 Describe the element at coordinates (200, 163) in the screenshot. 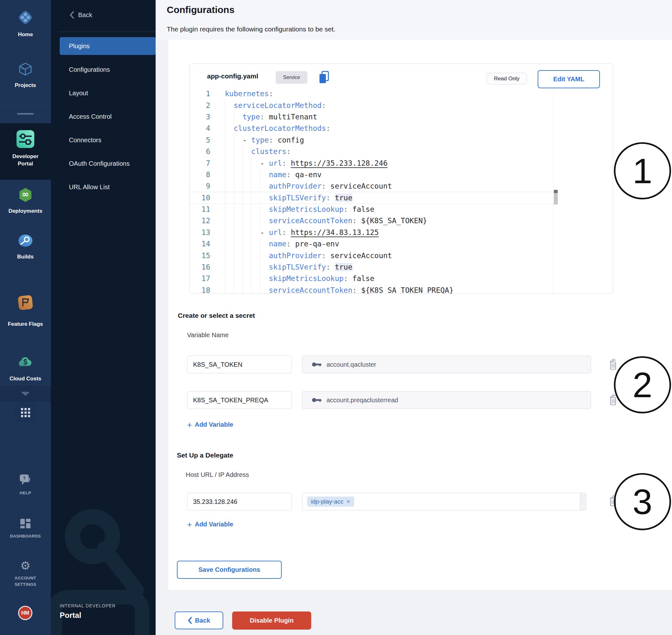

I see `line-number: 7` at that location.